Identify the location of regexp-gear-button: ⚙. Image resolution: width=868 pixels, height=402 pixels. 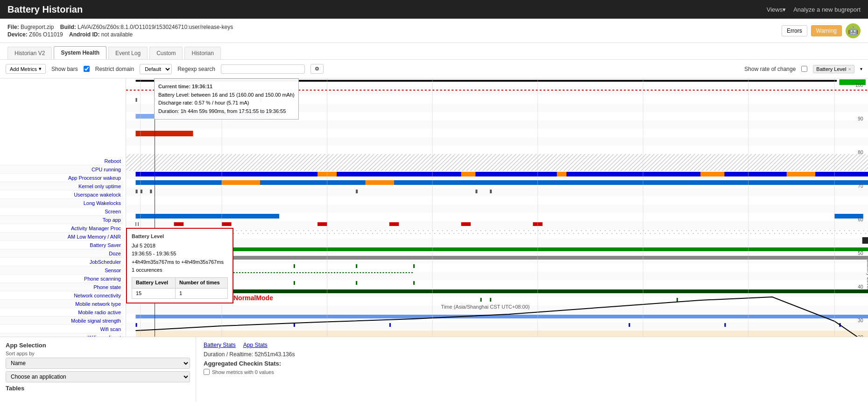
(317, 69).